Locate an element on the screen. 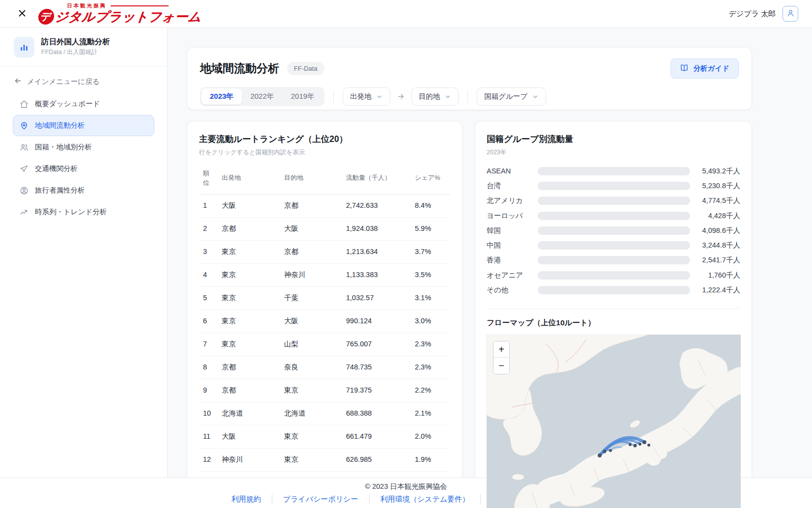  flow-map-title: フローマップ（上位10ルート） is located at coordinates (613, 323).